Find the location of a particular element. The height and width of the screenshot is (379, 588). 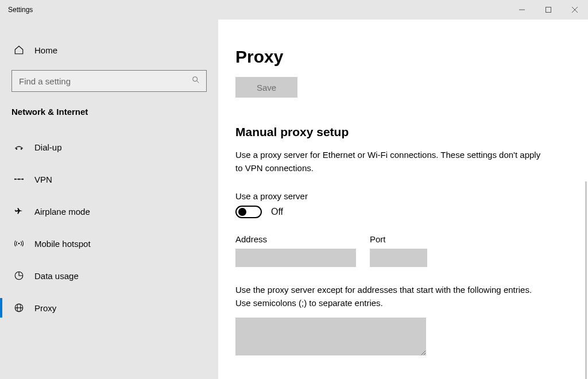

sidebar-item-label: Mobile hotspot is located at coordinates (63, 243).